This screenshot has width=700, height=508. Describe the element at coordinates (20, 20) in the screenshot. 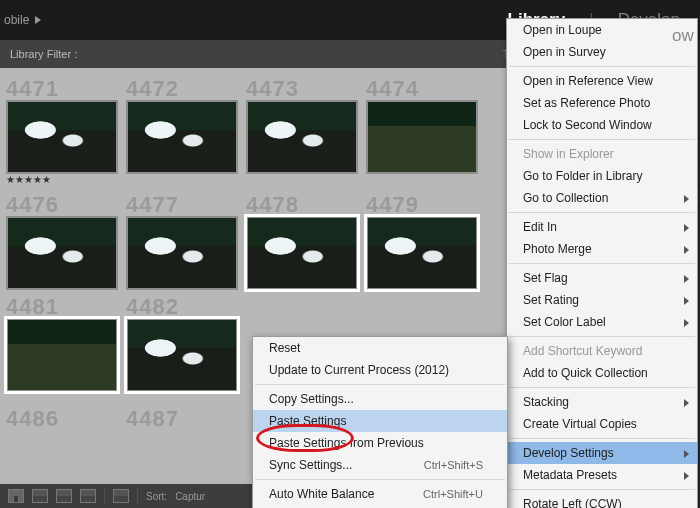

I see `brand: obile` at that location.